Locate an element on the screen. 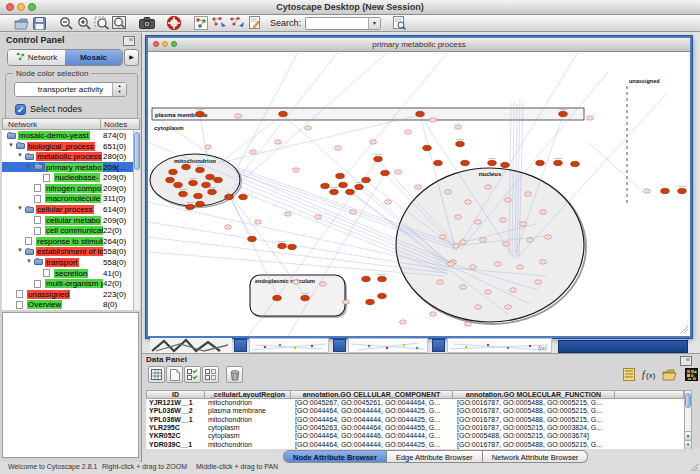 Image resolution: width=700 pixels, height=474 pixels. table-header-cell: _cellularLayoutRegion is located at coordinates (248, 394).